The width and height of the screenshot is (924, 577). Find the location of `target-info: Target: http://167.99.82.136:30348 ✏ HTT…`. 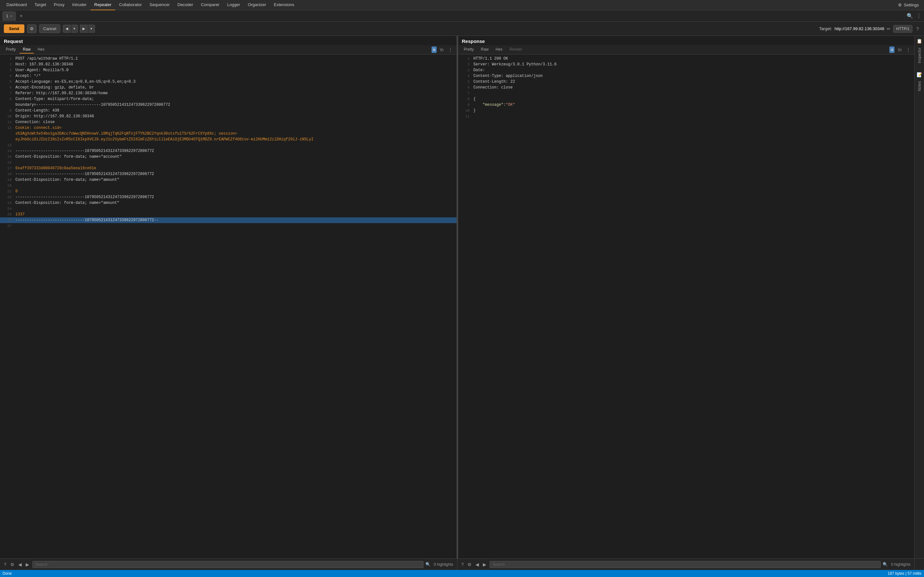

target-info: Target: http://167.99.82.136:30348 ✏ HTT… is located at coordinates (870, 29).